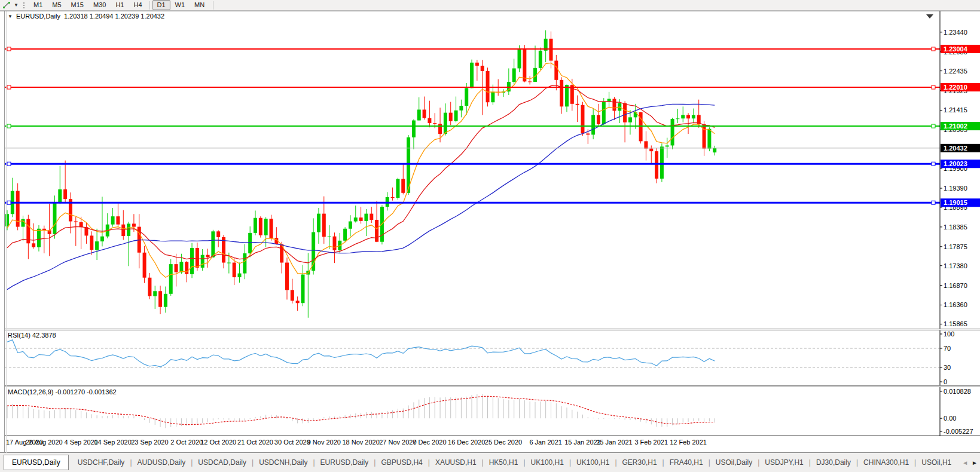 Image resolution: width=980 pixels, height=472 pixels. What do you see at coordinates (78, 5) in the screenshot?
I see `timeframe-button-m15: M15` at bounding box center [78, 5].